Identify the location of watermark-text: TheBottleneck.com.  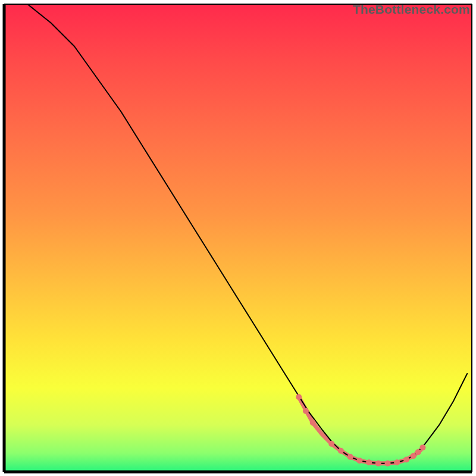
(412, 10).